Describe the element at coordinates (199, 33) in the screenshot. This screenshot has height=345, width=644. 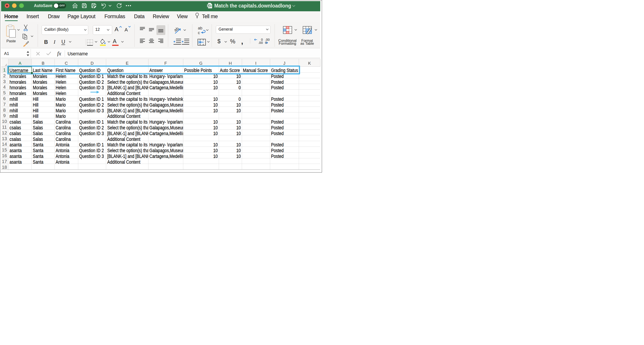
I see `svg-text: c` at that location.